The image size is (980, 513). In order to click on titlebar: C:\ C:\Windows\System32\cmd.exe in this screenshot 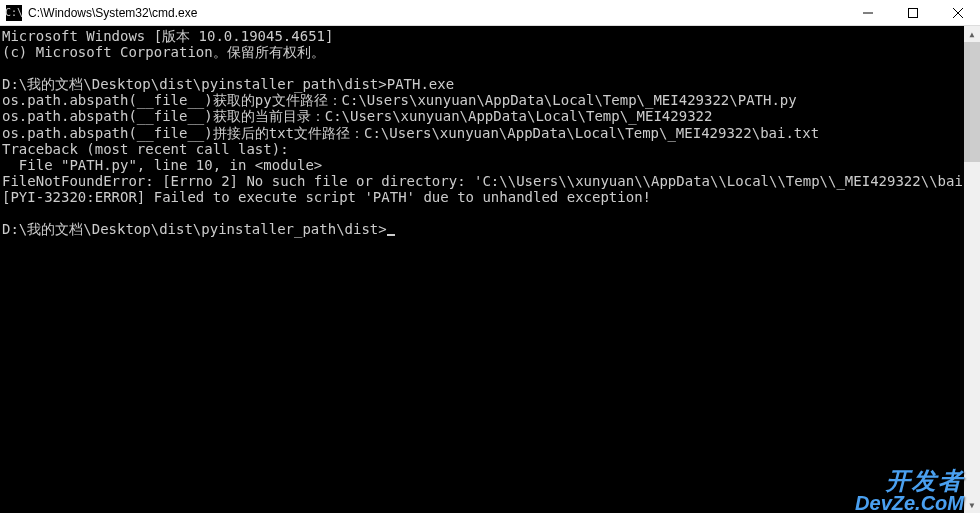, I will do `click(490, 13)`.